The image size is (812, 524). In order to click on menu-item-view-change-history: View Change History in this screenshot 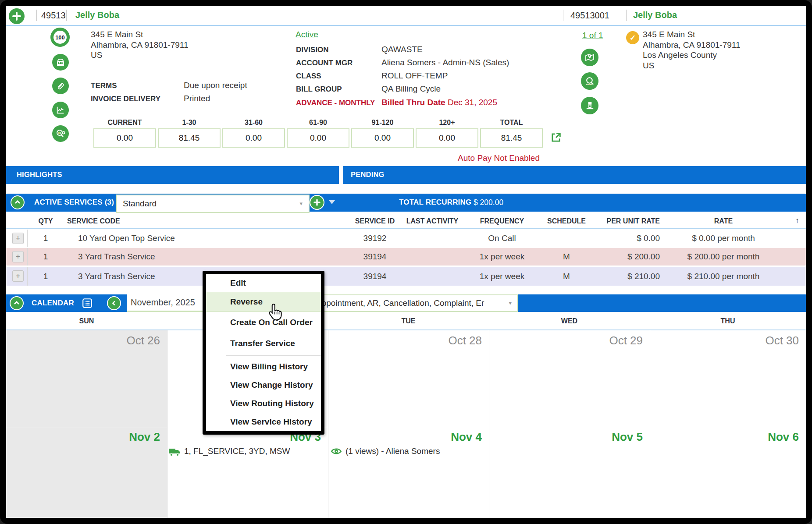, I will do `click(264, 385)`.